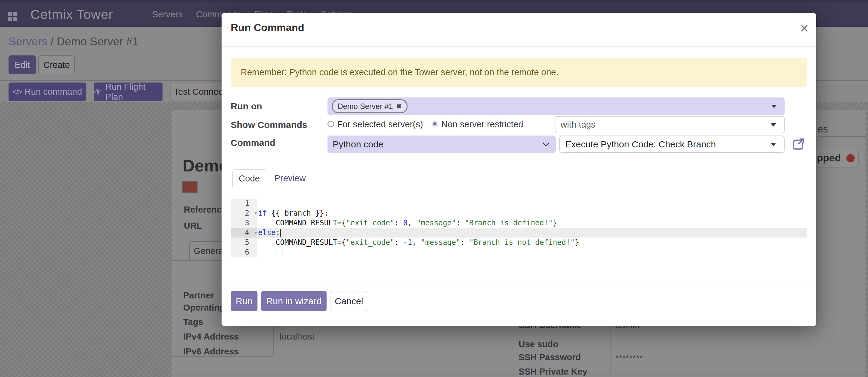 The image size is (868, 377). Describe the element at coordinates (331, 124) in the screenshot. I see `radio-for-selected-servers` at that location.